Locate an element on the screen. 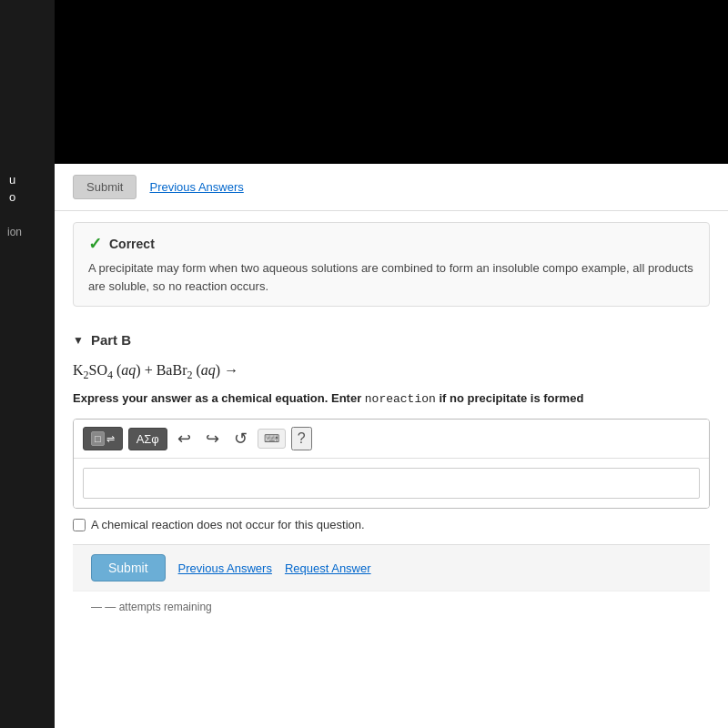 This screenshot has width=728, height=728. matrix-icon: □ is located at coordinates (98, 439).